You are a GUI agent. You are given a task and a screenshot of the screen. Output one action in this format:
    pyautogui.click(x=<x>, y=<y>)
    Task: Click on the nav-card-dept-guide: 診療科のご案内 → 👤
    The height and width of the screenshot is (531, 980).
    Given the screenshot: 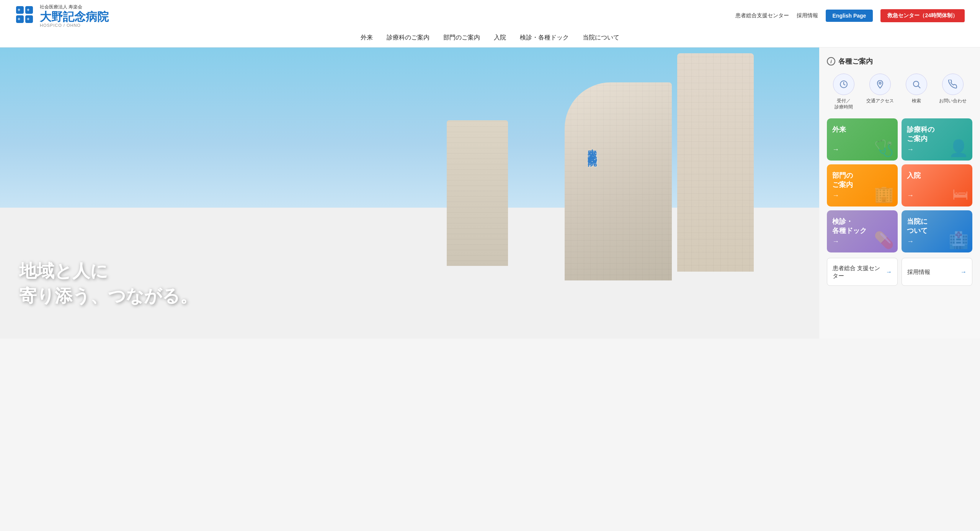 What is the action you would take?
    pyautogui.click(x=937, y=139)
    